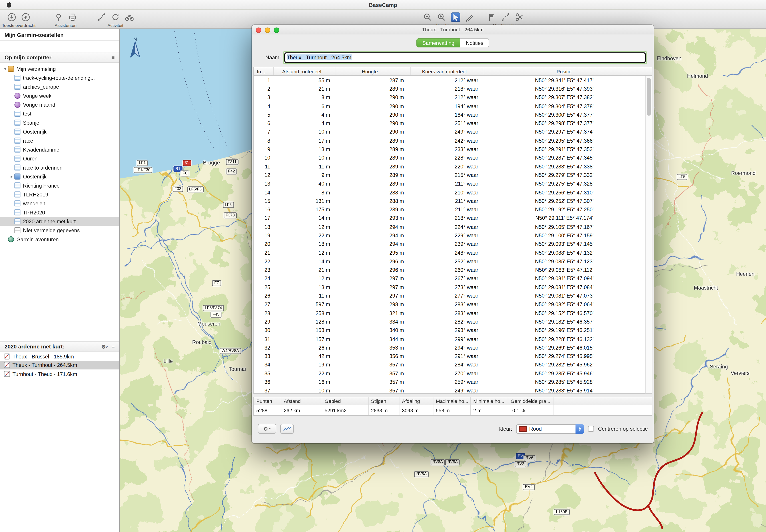 The height and width of the screenshot is (532, 766). I want to click on sidebar-item-kwadendamme: Kwadendamme, so click(59, 149).